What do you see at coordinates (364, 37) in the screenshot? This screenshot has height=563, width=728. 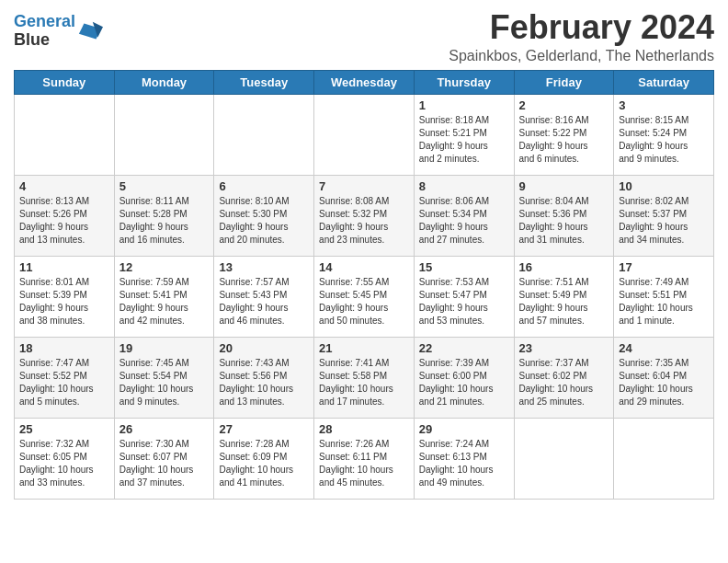 I see `header: GeneralBlue February 2024 Spainkbos, Gel…` at bounding box center [364, 37].